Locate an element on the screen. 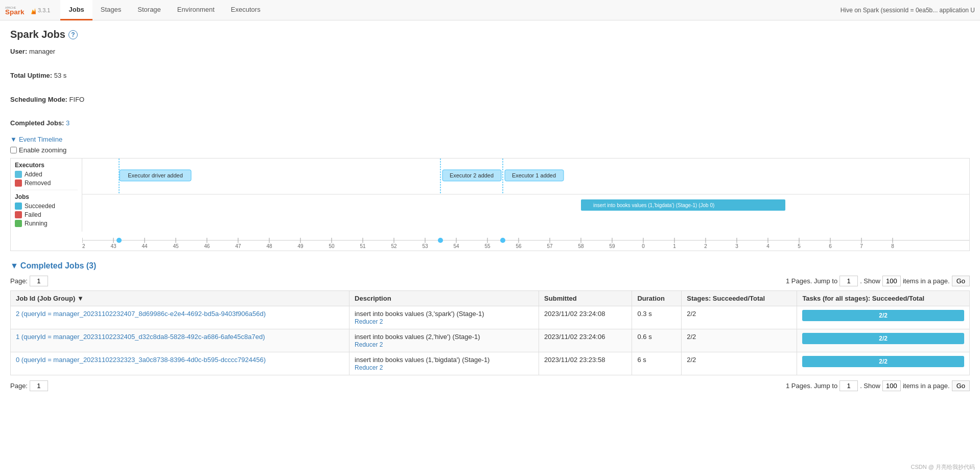 This screenshot has height=473, width=980. cell-job-id-1: 1 (queryId = manager_20231102232405_d32c… is located at coordinates (180, 341).